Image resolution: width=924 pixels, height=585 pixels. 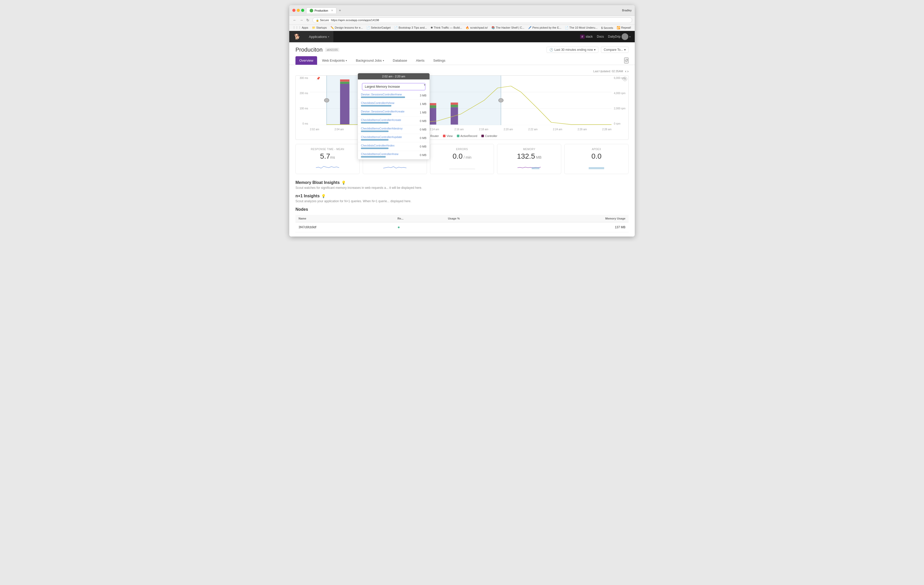 What do you see at coordinates (302, 20) in the screenshot?
I see `forward-button: →` at bounding box center [302, 20].